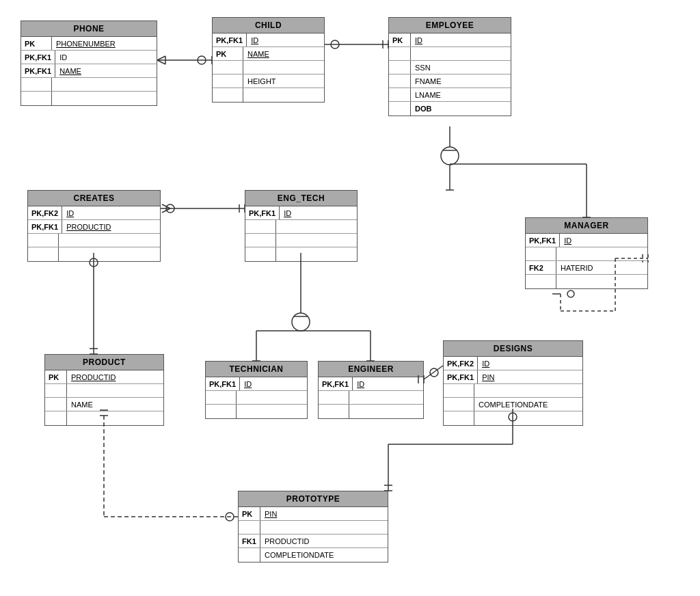 The image size is (700, 596). Describe the element at coordinates (111, 227) in the screenshot. I see `creates-field-2: PRODUCTID` at that location.